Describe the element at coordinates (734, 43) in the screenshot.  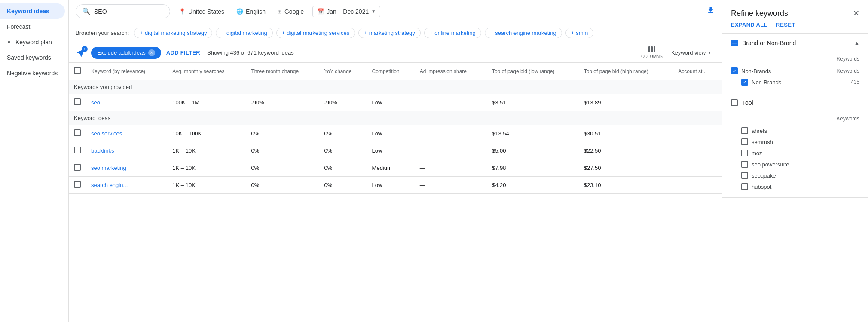
I see `brand-section-checkbox` at that location.